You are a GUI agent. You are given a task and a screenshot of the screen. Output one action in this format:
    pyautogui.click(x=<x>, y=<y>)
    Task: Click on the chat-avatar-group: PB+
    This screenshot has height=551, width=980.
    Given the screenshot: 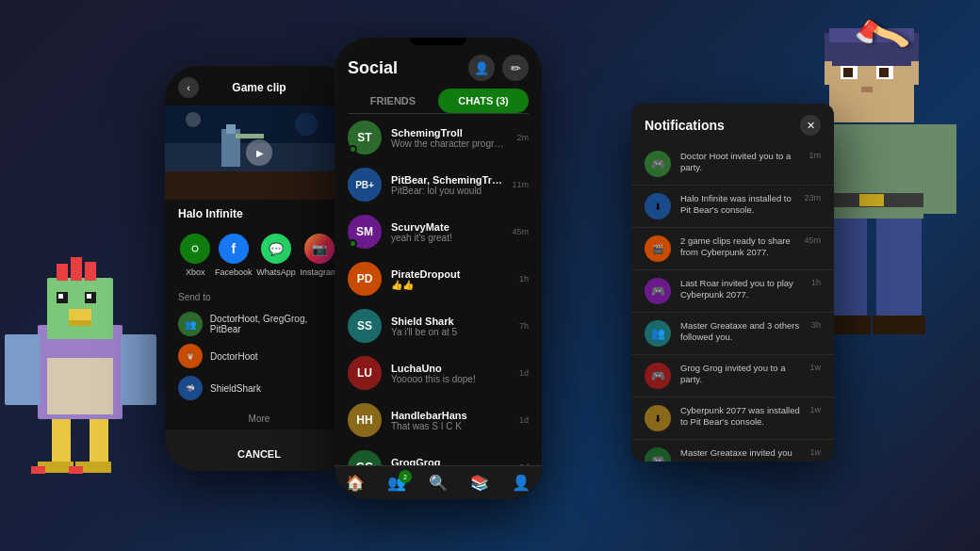 What is the action you would take?
    pyautogui.click(x=365, y=185)
    